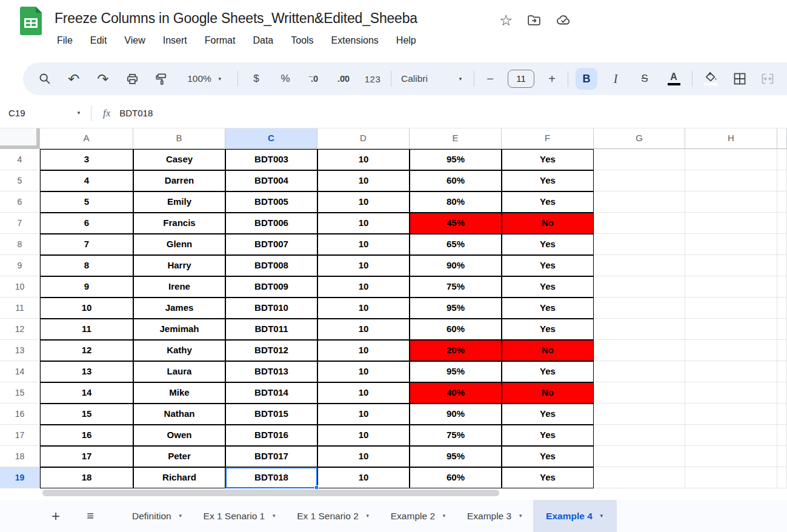  What do you see at coordinates (640, 223) in the screenshot?
I see `cell-G7` at bounding box center [640, 223].